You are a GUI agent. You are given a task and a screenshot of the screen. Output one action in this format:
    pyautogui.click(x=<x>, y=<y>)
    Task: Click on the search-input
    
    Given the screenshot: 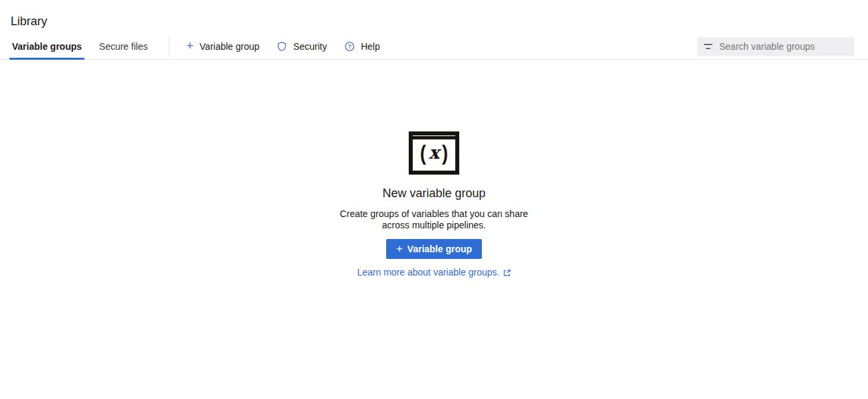 What is the action you would take?
    pyautogui.click(x=784, y=46)
    